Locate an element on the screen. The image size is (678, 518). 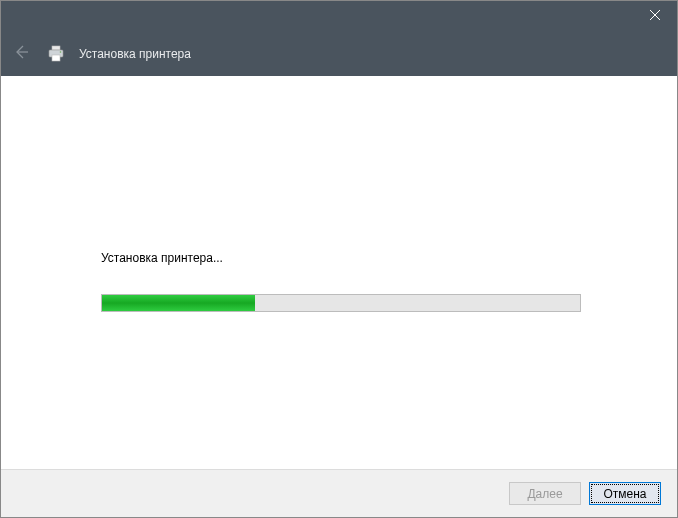
next-button: Далее is located at coordinates (545, 494).